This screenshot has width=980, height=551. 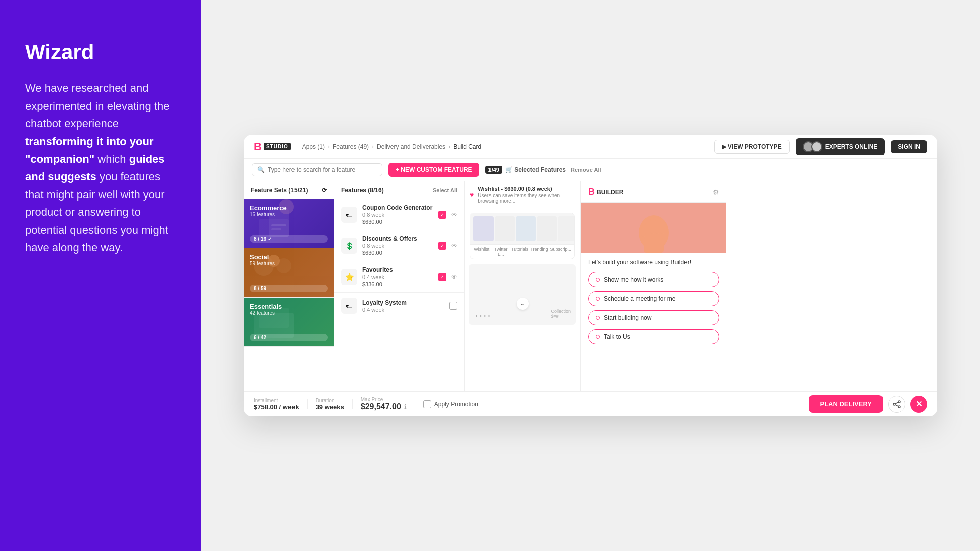 What do you see at coordinates (434, 170) in the screenshot?
I see `new-custom-feature-button: + NEW CUSTOM FEATURE` at bounding box center [434, 170].